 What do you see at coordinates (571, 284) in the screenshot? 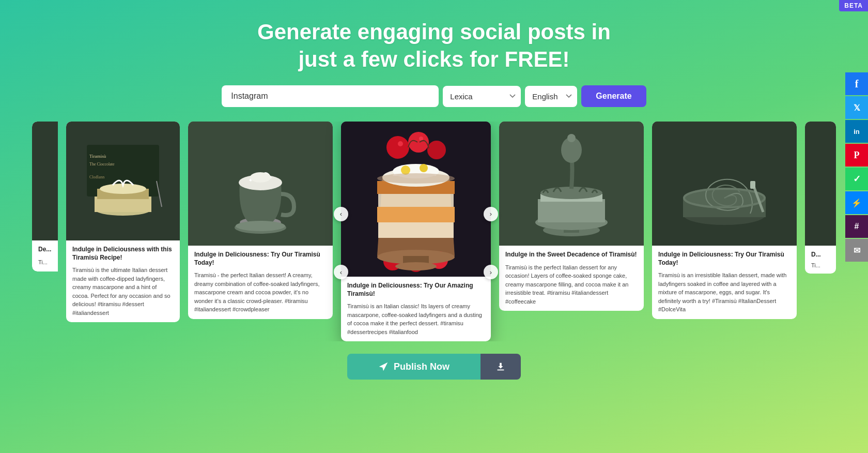
I see `card-4-body: Tiramisù is the perfect Italian dessert …` at bounding box center [571, 284].